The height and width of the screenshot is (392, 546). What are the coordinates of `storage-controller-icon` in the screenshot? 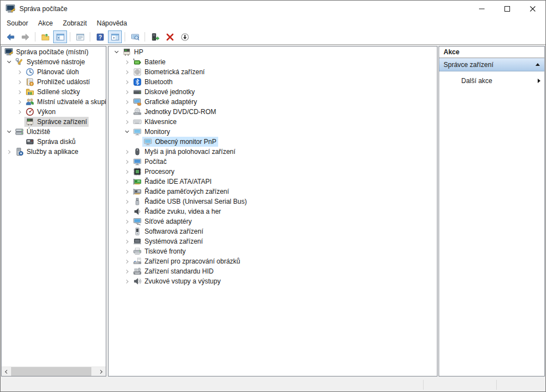 It's located at (137, 192).